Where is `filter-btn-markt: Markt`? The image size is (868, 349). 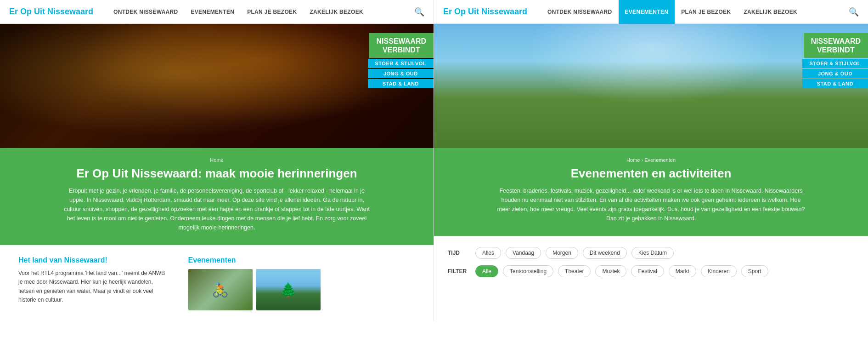 filter-btn-markt: Markt is located at coordinates (682, 271).